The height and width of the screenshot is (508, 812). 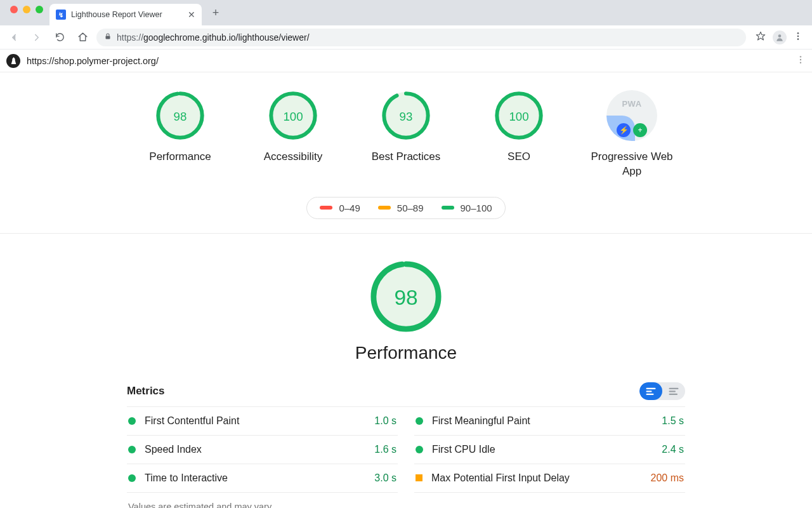 What do you see at coordinates (761, 37) in the screenshot?
I see `bookmark-star-icon` at bounding box center [761, 37].